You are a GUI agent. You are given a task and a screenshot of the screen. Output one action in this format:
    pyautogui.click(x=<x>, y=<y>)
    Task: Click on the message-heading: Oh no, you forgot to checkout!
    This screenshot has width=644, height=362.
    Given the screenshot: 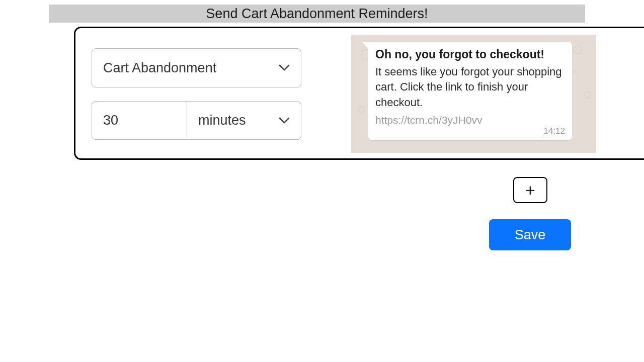 What is the action you would take?
    pyautogui.click(x=470, y=54)
    